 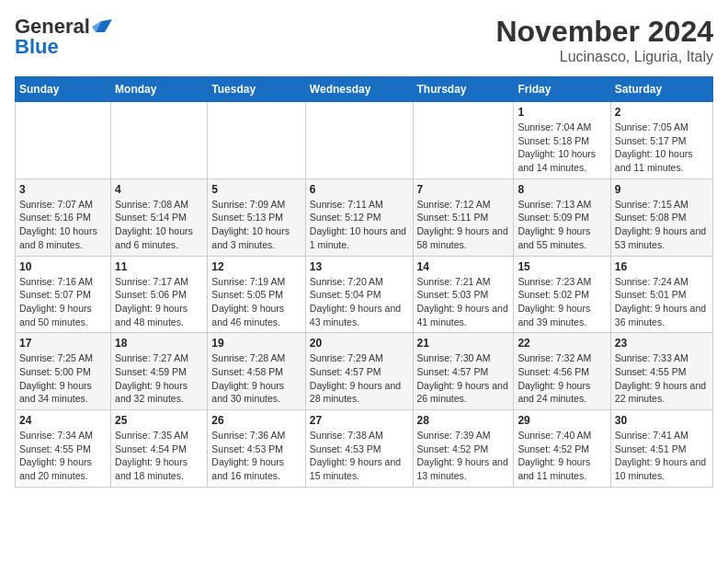 I want to click on week-row-5: 24Sunrise: 7:34 AM Sunset: 4:55 PM Dayli…, so click(x=364, y=449).